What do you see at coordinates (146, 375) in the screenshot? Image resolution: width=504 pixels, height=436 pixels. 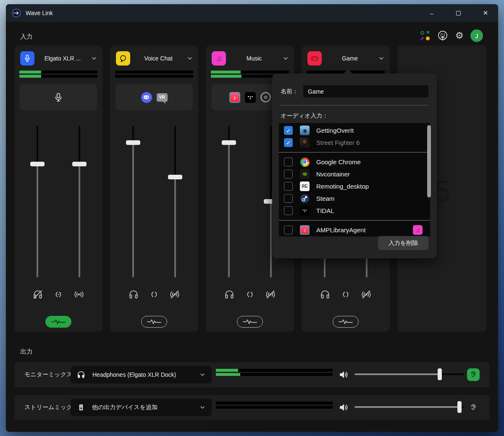 I see `monitor-device-name: Headphones (Elgato XLR Dock)` at bounding box center [146, 375].